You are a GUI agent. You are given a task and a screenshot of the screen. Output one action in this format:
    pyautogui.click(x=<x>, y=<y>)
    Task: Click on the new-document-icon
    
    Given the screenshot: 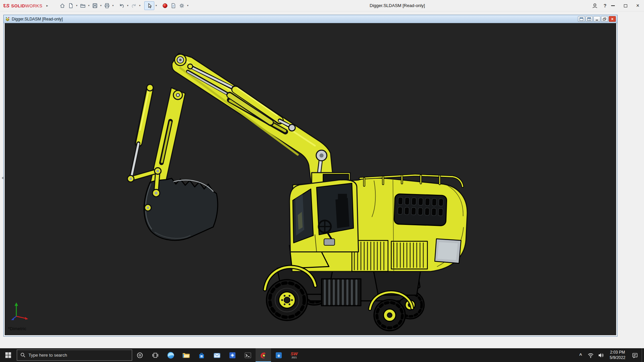 What is the action you would take?
    pyautogui.click(x=71, y=6)
    